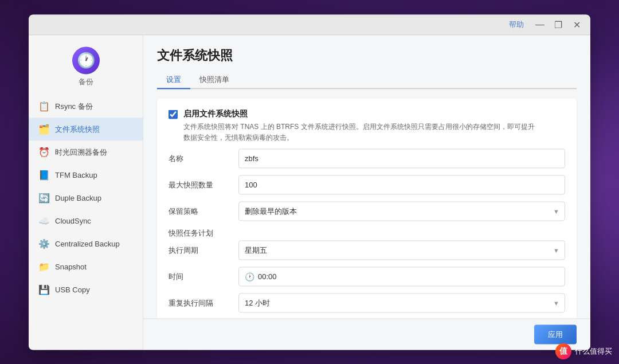 This screenshot has height=364, width=619. What do you see at coordinates (71, 267) in the screenshot?
I see `sidebar-item-label-snapshot2: Snapshot` at bounding box center [71, 267].